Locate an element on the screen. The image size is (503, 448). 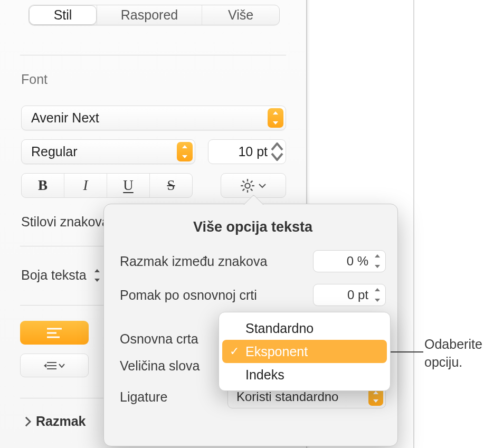
baseline-shift-label: Pomak po osnovnoj crti is located at coordinates (188, 296).